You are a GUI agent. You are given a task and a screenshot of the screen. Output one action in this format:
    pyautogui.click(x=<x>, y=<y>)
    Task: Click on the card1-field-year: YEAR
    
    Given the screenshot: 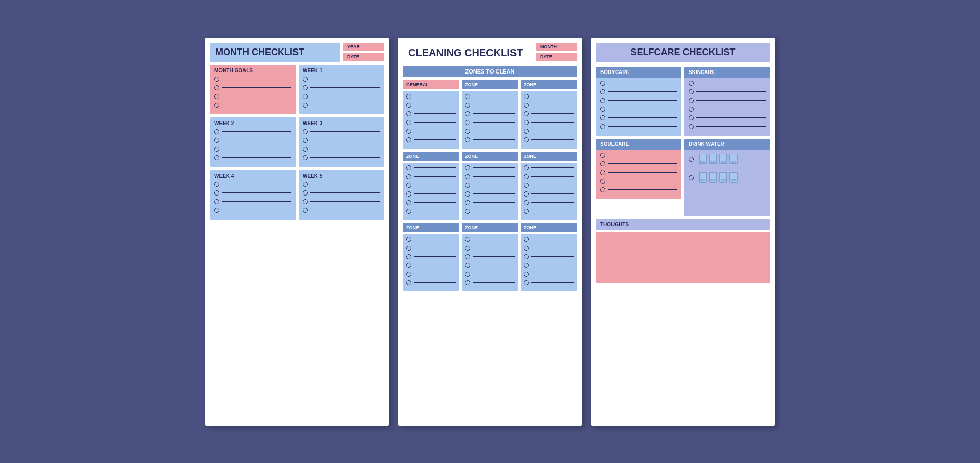 What is the action you would take?
    pyautogui.click(x=363, y=47)
    